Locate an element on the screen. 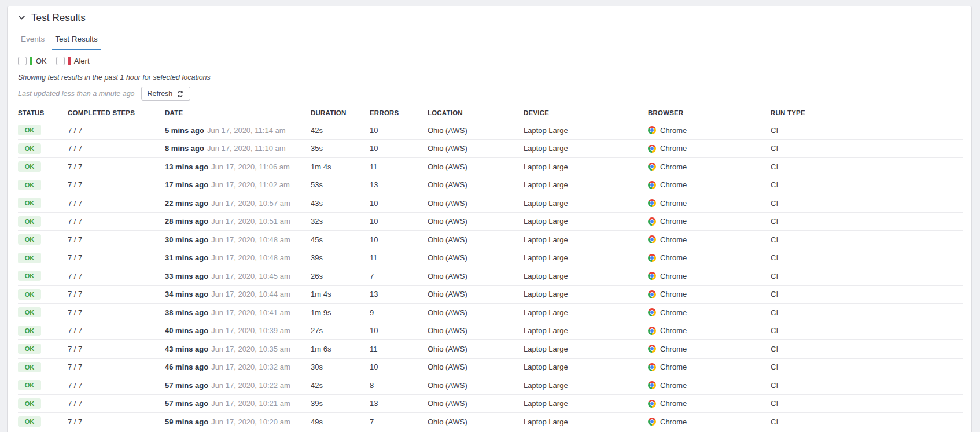  absolute-time: Jun 17, 2020, 10:39 am is located at coordinates (251, 331).